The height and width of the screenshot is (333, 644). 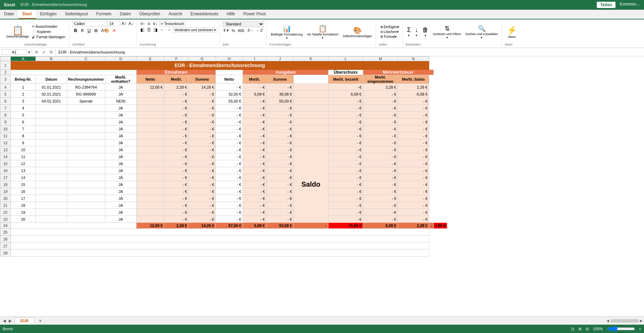 I want to click on cell-summe-ein-6: - €, so click(x=202, y=101).